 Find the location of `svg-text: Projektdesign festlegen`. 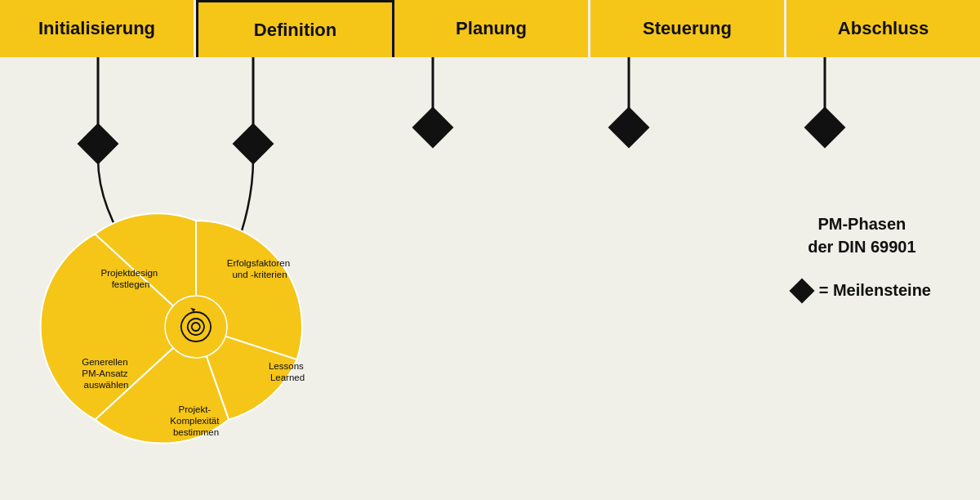

svg-text: Projektdesign festlegen is located at coordinates (131, 279).